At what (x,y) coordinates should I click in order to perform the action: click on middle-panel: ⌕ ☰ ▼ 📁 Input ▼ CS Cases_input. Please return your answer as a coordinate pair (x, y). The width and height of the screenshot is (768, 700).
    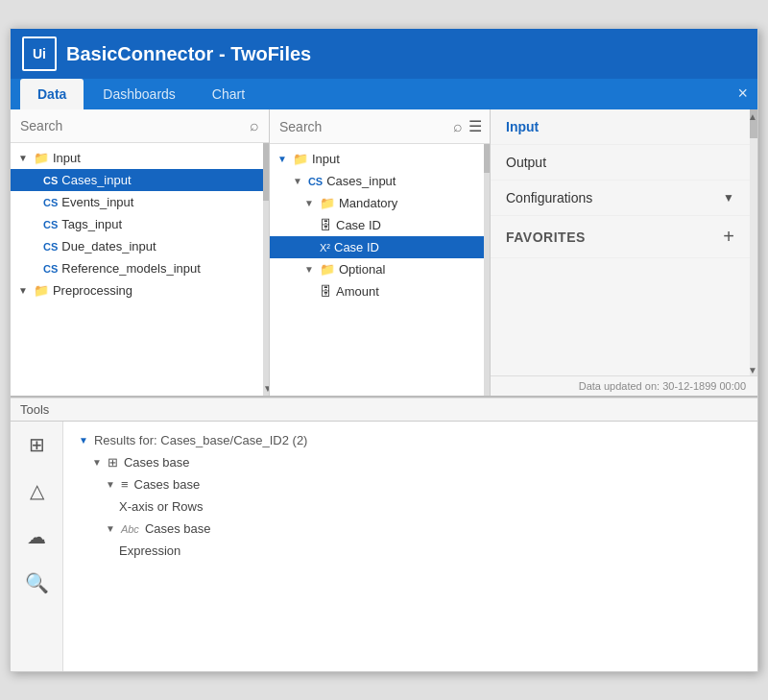
    Looking at the image, I should click on (380, 253).